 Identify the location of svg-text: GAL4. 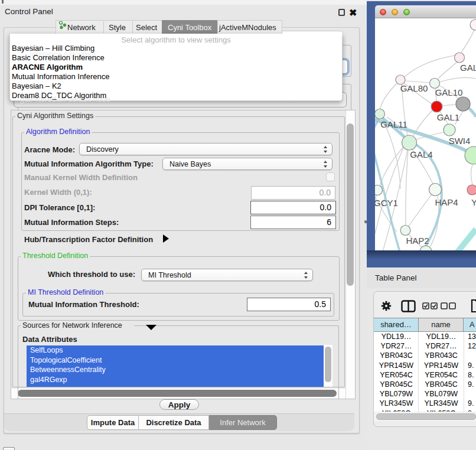
(421, 155).